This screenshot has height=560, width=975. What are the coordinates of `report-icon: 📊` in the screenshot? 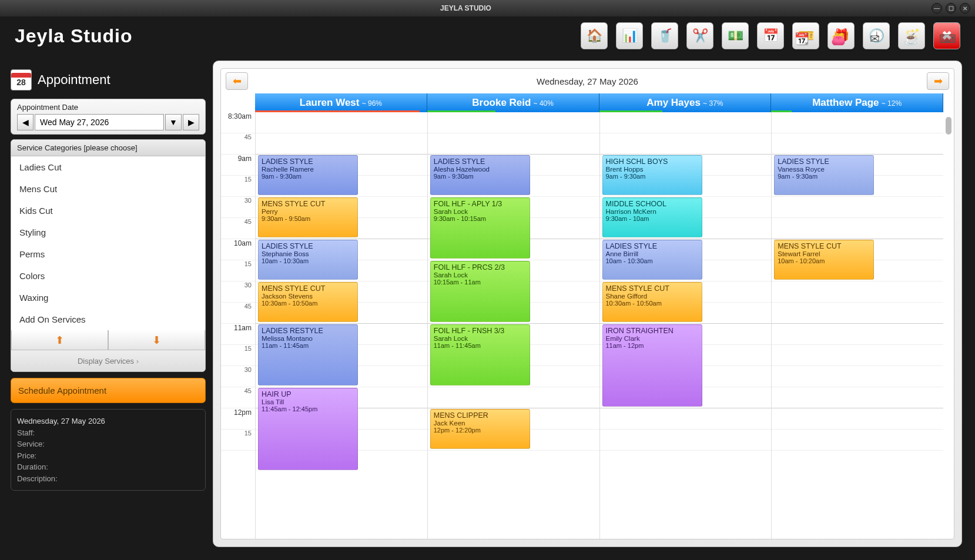 It's located at (629, 36).